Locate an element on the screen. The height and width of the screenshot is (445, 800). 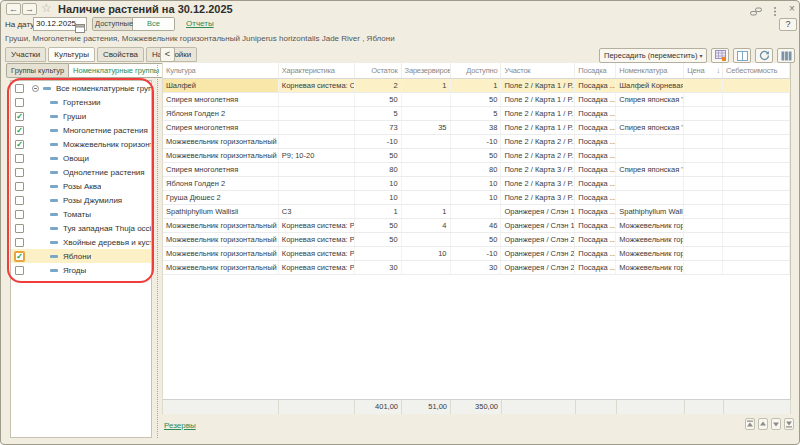
table-row: Спирея многолетняя 80 80 Поле 2 / Карта … is located at coordinates (476, 170).